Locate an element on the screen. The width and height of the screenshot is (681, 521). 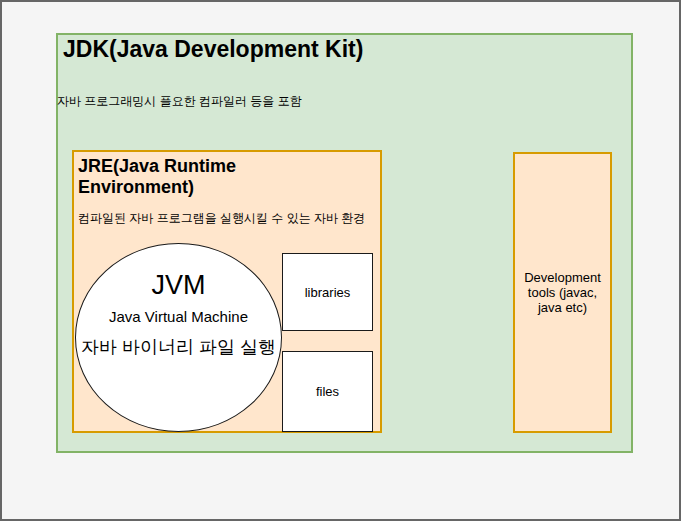
jre-subtitle: 컴파일된 자바 프로그램을 실행시킬 수 있는 자바 환경 is located at coordinates (222, 218).